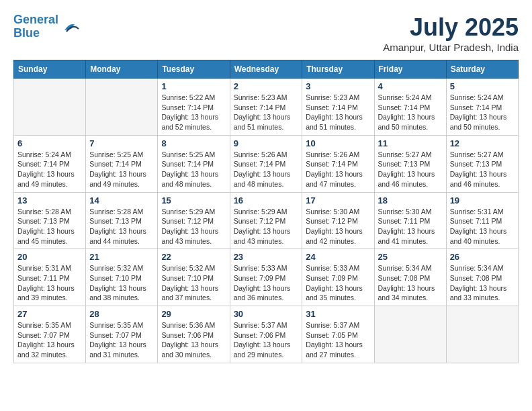 The width and height of the screenshot is (532, 411). I want to click on page-header: General Blue July 2025 Amanpur, Uttar Pr…, so click(266, 34).